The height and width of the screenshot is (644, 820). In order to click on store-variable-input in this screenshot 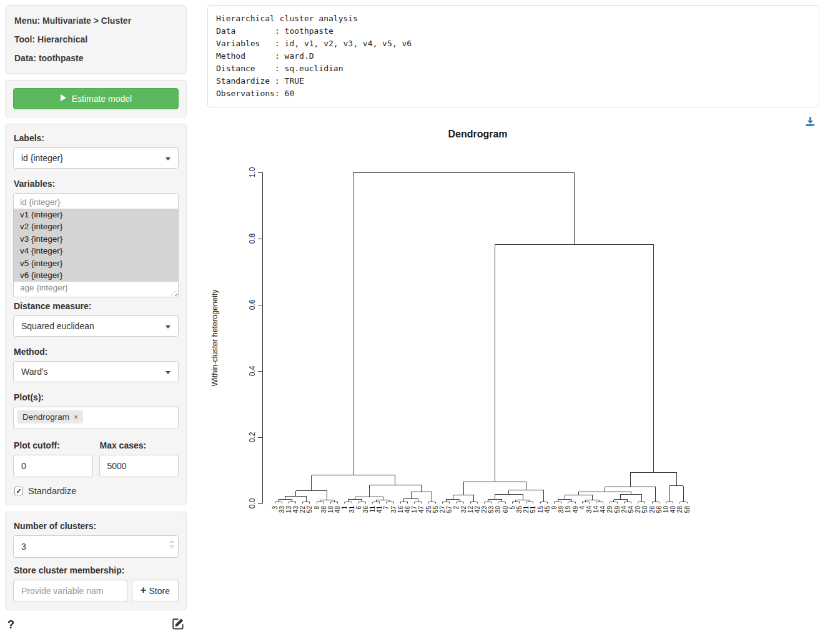, I will do `click(70, 591)`.